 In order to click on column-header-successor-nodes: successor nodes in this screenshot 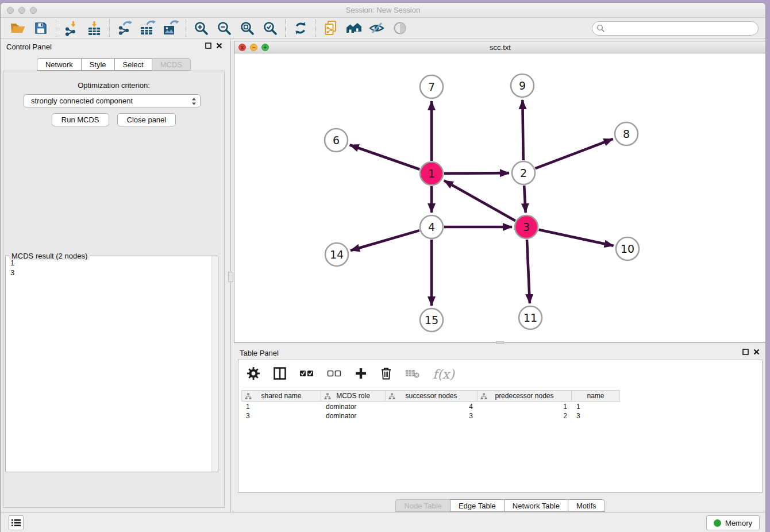, I will do `click(432, 396)`.